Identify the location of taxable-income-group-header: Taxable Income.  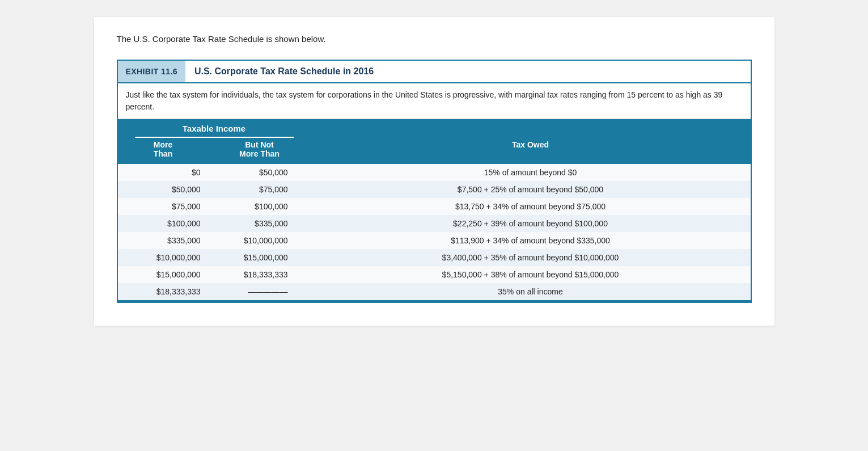
(214, 130).